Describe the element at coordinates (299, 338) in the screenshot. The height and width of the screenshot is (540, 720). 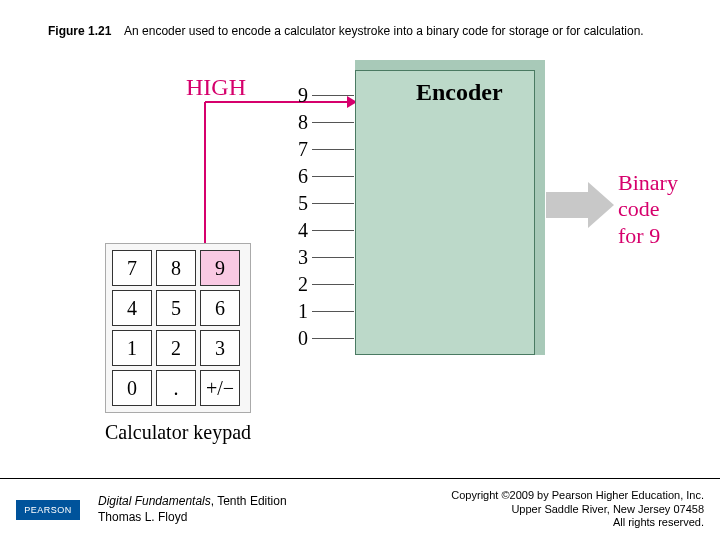
I see `encoder-input-number: 0` at that location.